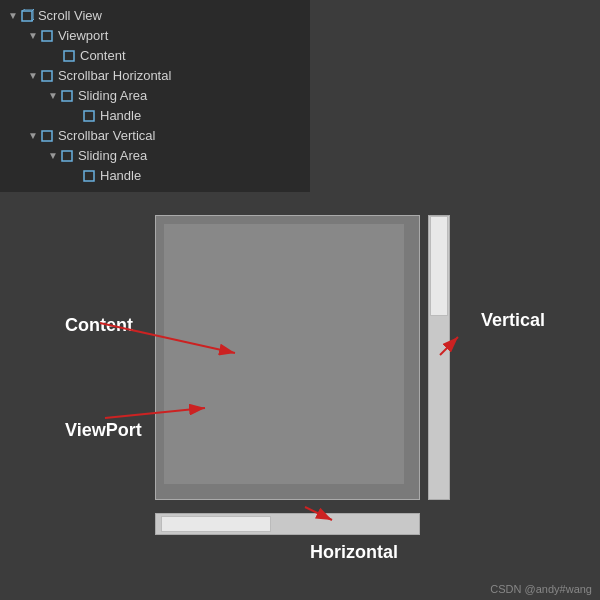 The height and width of the screenshot is (600, 600). Describe the element at coordinates (70, 16) in the screenshot. I see `tree-label-scroll-view: Scroll View` at that location.